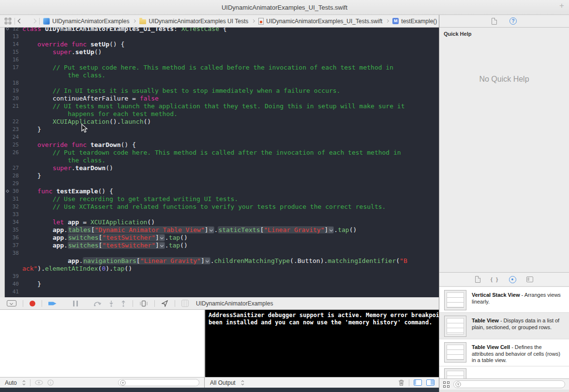 Image resolution: width=569 pixels, height=392 pixels. What do you see at coordinates (14, 184) in the screenshot?
I see `line-gutter: 29` at bounding box center [14, 184].